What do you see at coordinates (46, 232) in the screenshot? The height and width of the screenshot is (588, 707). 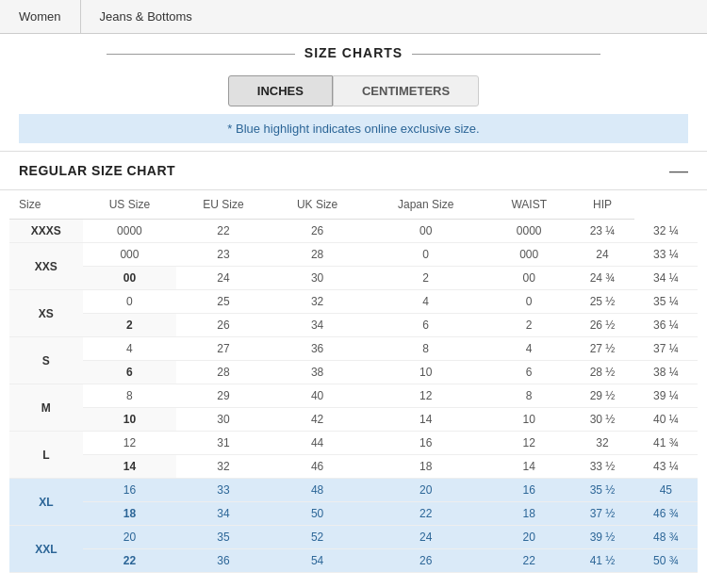 I see `size-label: XXXS` at bounding box center [46, 232].